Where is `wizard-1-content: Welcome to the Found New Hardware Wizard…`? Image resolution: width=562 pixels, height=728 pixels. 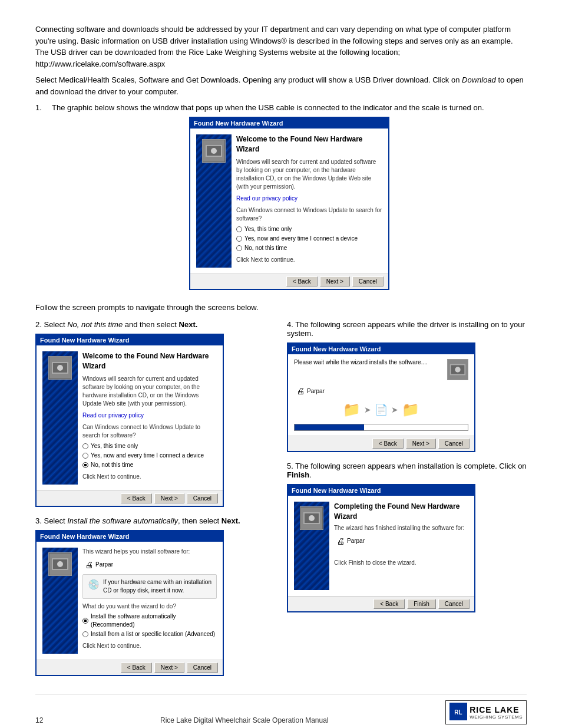
wizard-1-content: Welcome to the Found New Hardware Wizard… is located at coordinates (309, 201).